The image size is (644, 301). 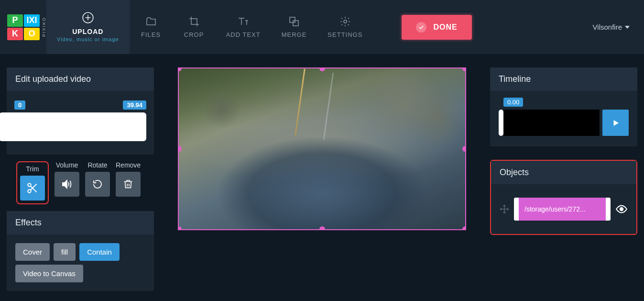 What do you see at coordinates (88, 27) in the screenshot?
I see `nav-upload: UPLOAD Video, music or image` at bounding box center [88, 27].